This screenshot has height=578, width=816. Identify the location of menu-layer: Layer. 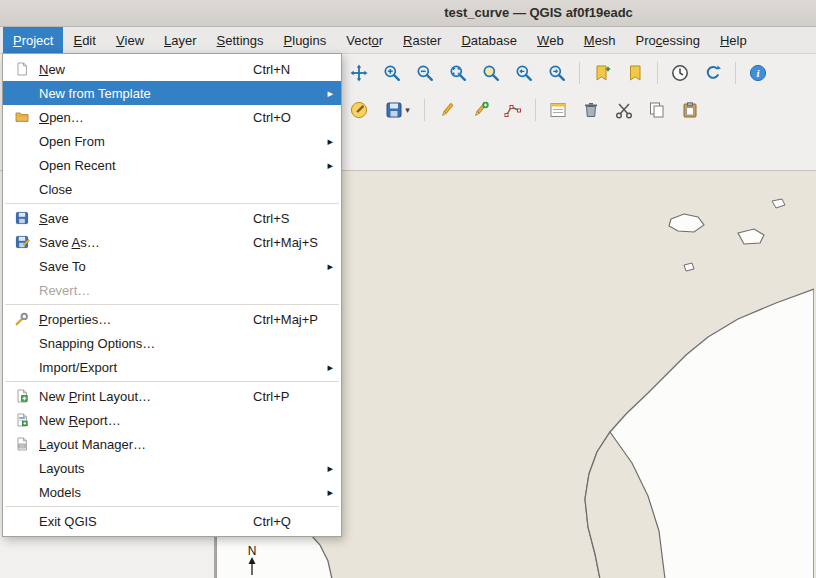
(180, 40).